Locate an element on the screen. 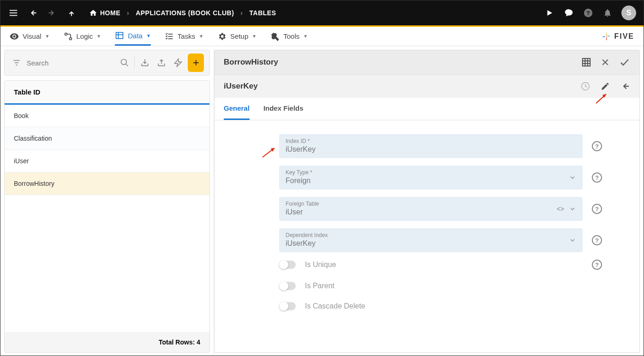  avatar-initial: S is located at coordinates (629, 13).